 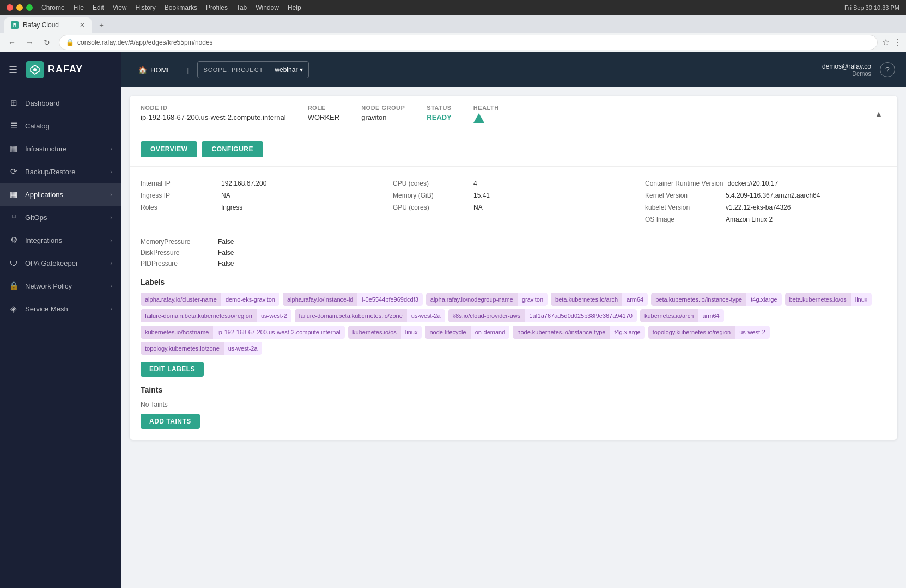 I want to click on label-value: graviton, so click(x=533, y=299).